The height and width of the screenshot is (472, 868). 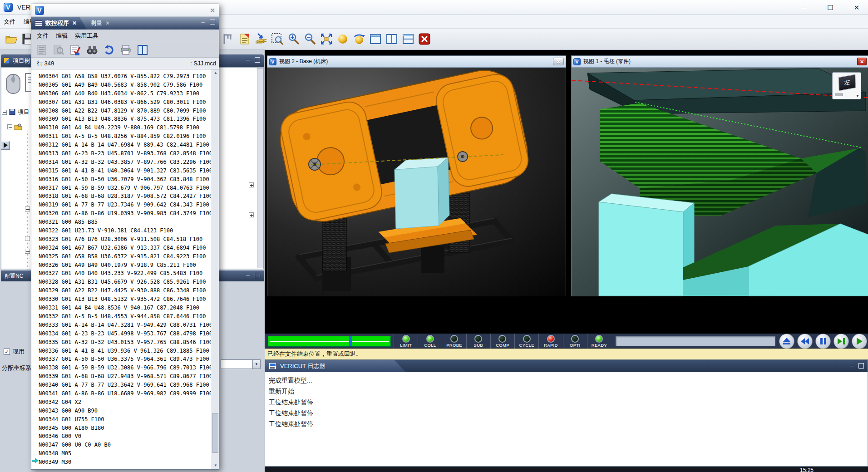 What do you see at coordinates (59, 23) in the screenshot?
I see `tab-nc-program: 数控程序 ✕` at bounding box center [59, 23].